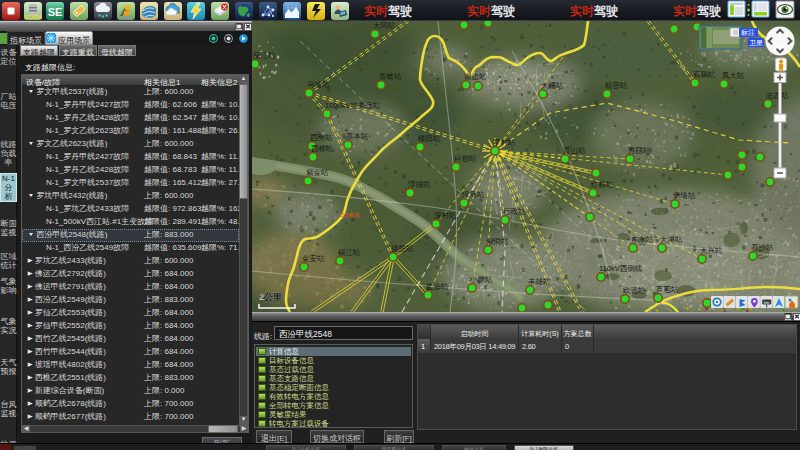  I want to click on svg-text: 基本站, so click(358, 136).